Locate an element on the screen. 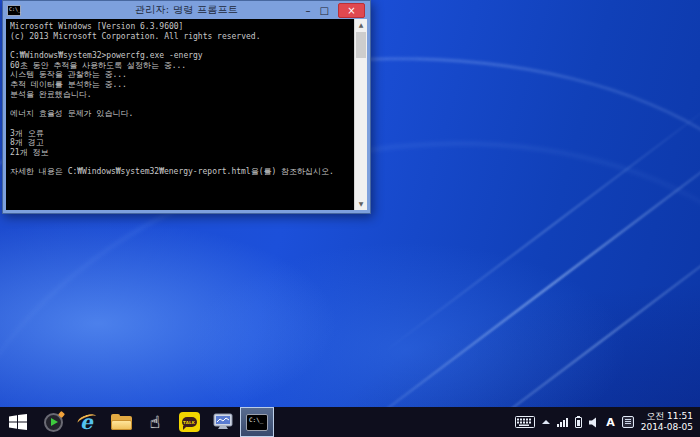  speaker-icon is located at coordinates (594, 422).